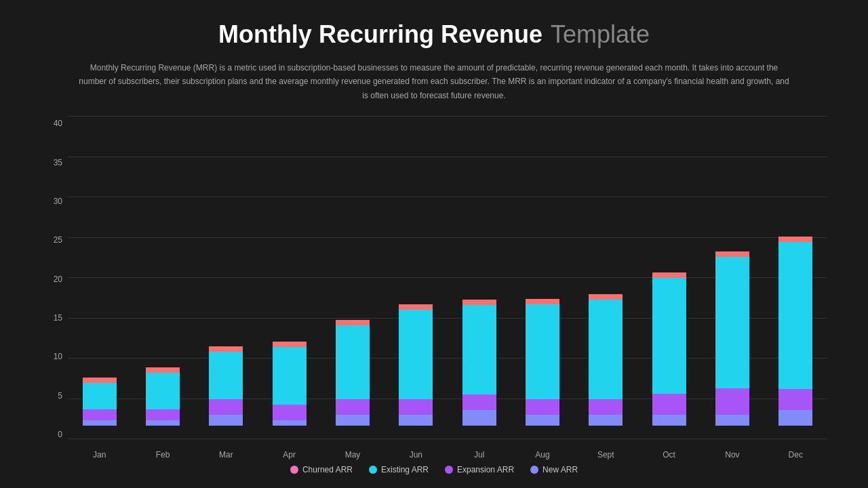 This screenshot has height=488, width=868. Describe the element at coordinates (54, 318) in the screenshot. I see `y-axis-label: 15` at that location.